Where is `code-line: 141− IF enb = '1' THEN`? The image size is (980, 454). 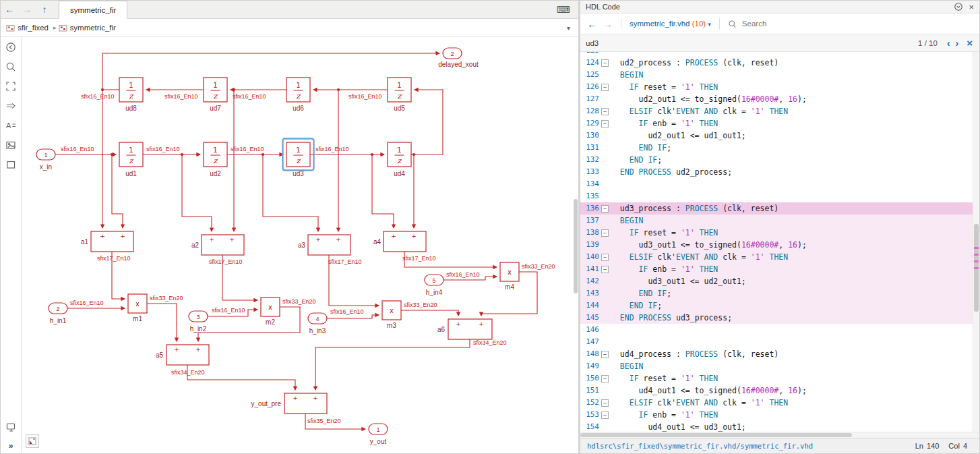 code-line: 141− IF enb = '1' THEN is located at coordinates (780, 269).